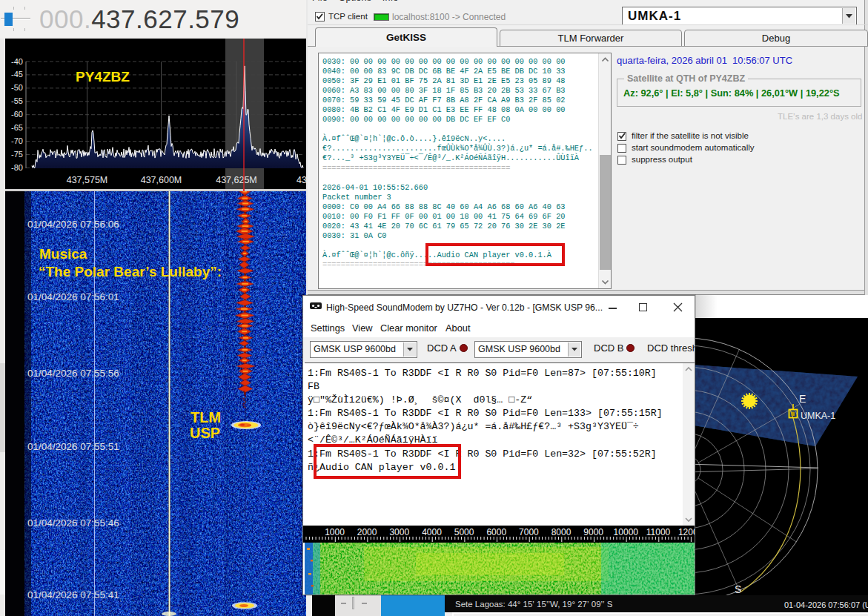 The width and height of the screenshot is (868, 616). I want to click on svg-text: UMKA-1, so click(818, 416).